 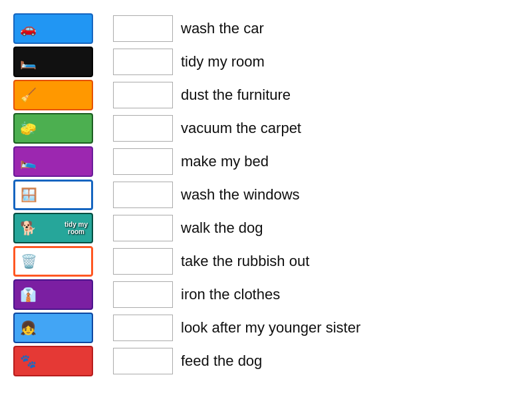 What do you see at coordinates (316, 162) in the screenshot?
I see `match-row-4: make my bed` at bounding box center [316, 162].